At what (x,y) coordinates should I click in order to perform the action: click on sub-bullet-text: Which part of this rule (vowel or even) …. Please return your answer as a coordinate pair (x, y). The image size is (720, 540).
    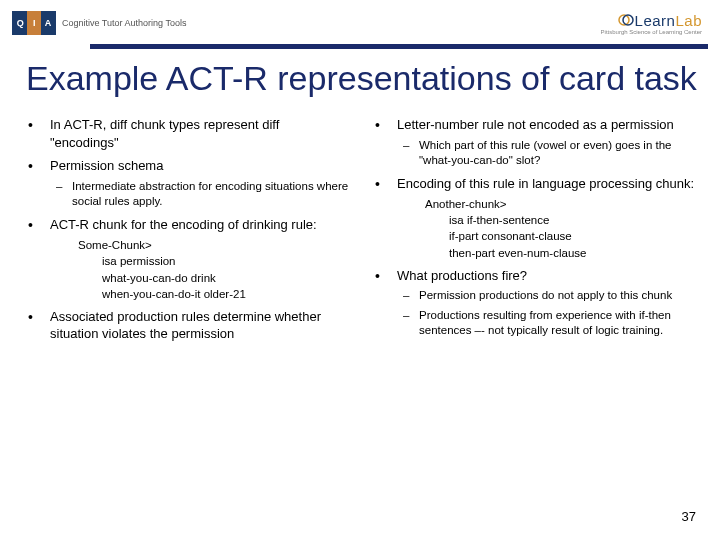
    Looking at the image, I should click on (545, 153).